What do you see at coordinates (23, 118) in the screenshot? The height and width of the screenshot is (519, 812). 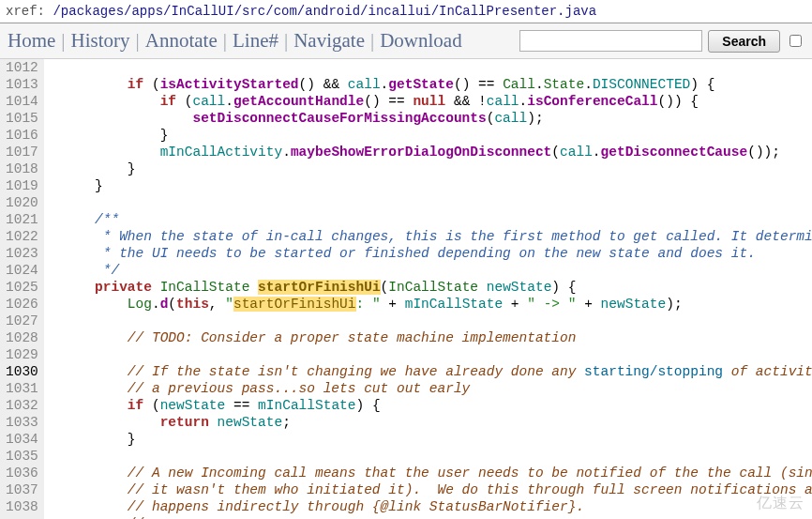 I see `line-number: 1015` at bounding box center [23, 118].